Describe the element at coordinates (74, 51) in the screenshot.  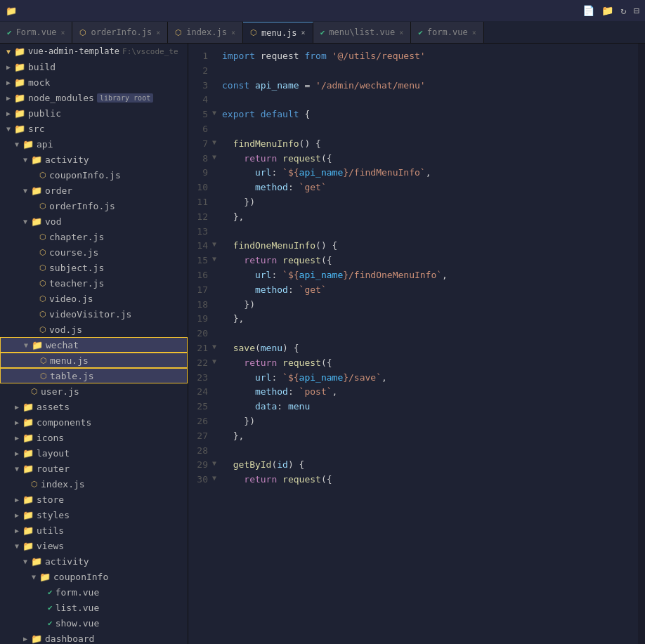
I see `root-label: vue-admin-template` at that location.